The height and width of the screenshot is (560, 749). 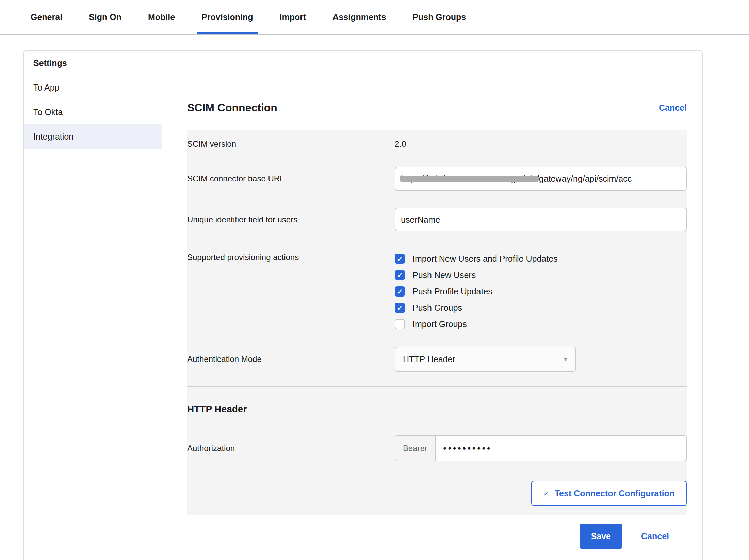 I want to click on authorization-row: Authorization Bearer ●●●●●●●●●●, so click(x=437, y=448).